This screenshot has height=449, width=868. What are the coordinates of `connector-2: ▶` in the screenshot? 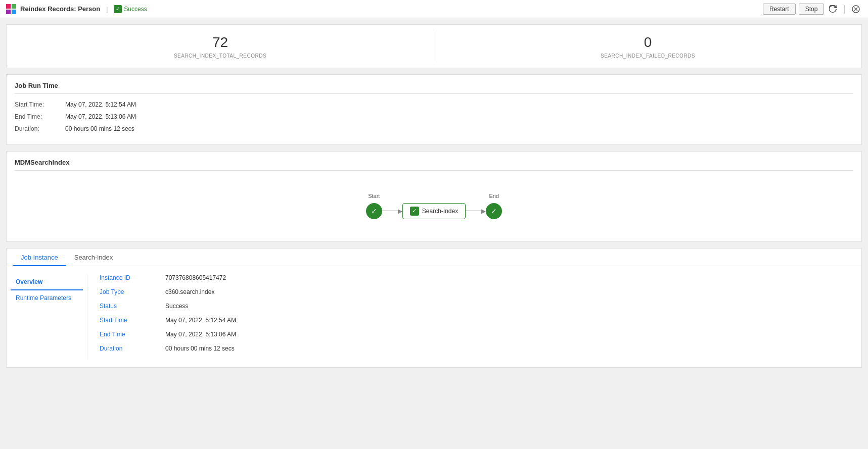 It's located at (476, 211).